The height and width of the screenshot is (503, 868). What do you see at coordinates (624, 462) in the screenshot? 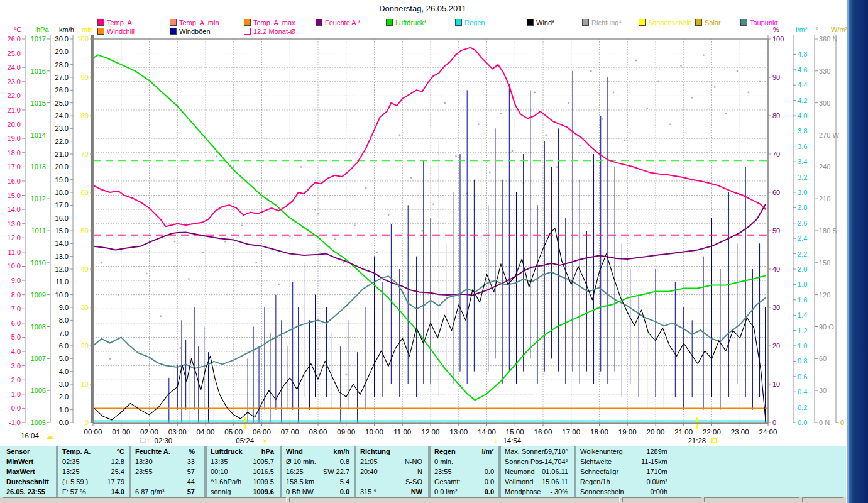
I see `table-row: Sichtweite11-15km` at bounding box center [624, 462].